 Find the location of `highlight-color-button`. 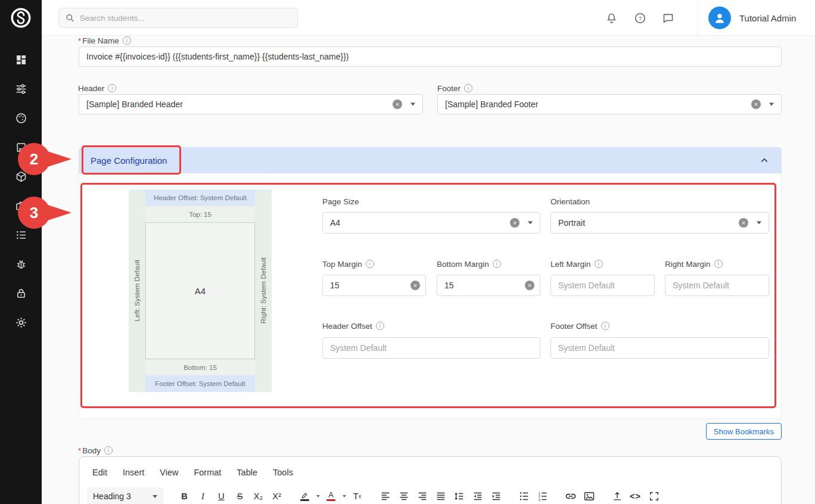

highlight-color-button is located at coordinates (305, 496).